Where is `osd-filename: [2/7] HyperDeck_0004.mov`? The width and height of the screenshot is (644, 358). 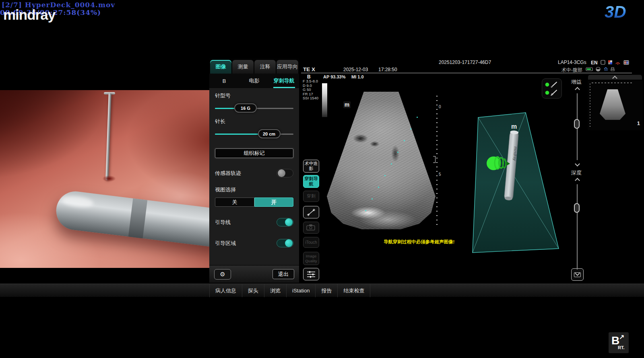 osd-filename: [2/7] HyperDeck_0004.mov is located at coordinates (58, 5).